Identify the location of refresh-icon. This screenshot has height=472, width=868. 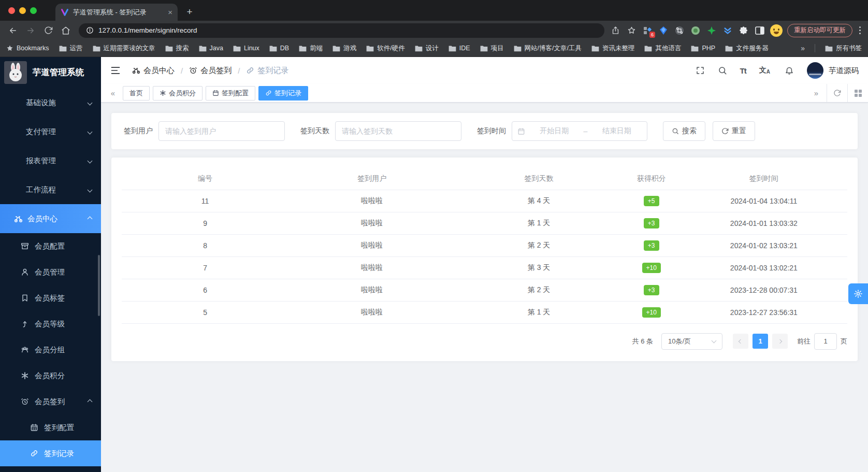
(725, 131).